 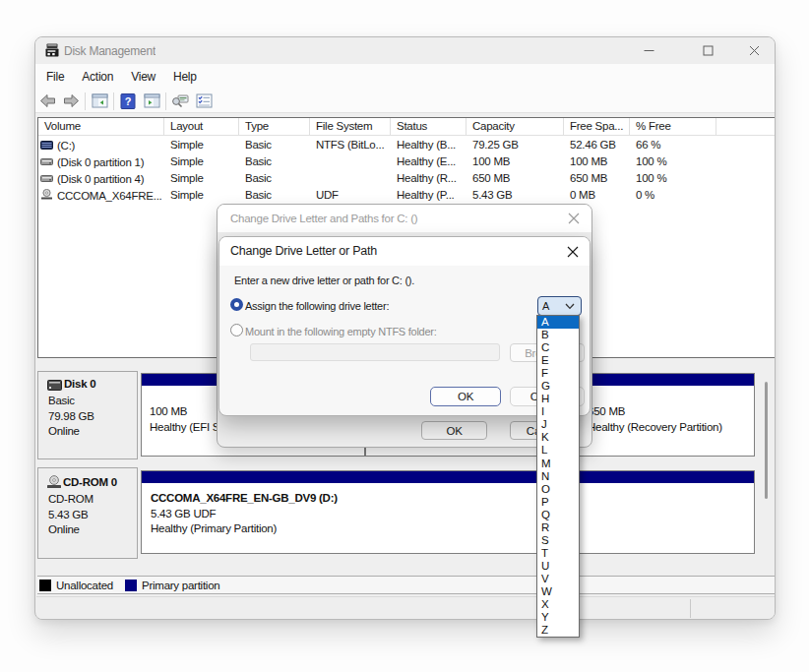 What do you see at coordinates (152, 101) in the screenshot?
I see `show-action-pane-button` at bounding box center [152, 101].